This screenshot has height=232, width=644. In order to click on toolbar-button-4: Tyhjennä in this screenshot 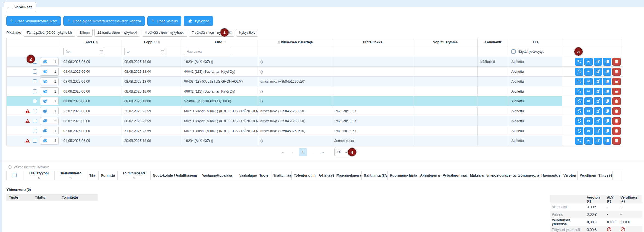, I will do `click(199, 21)`.